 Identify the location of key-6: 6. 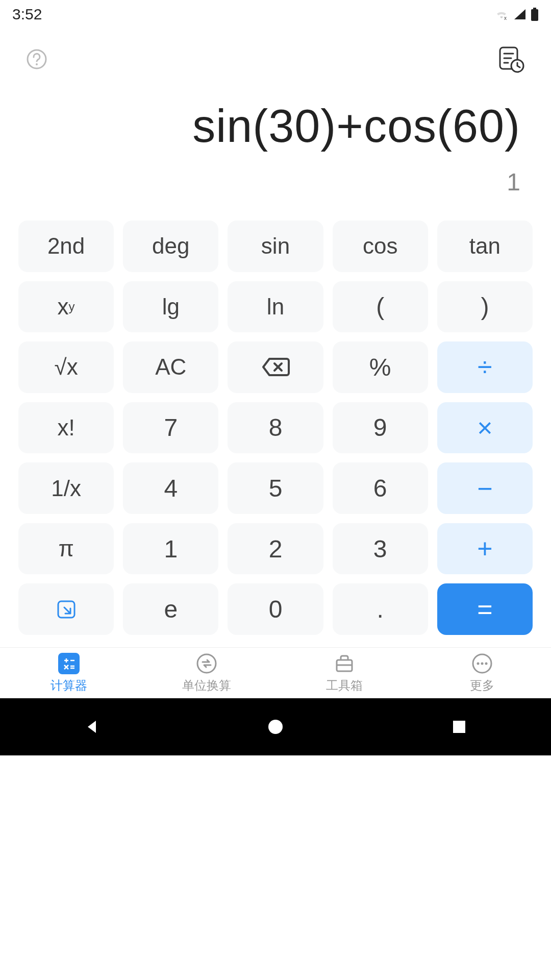
(381, 488).